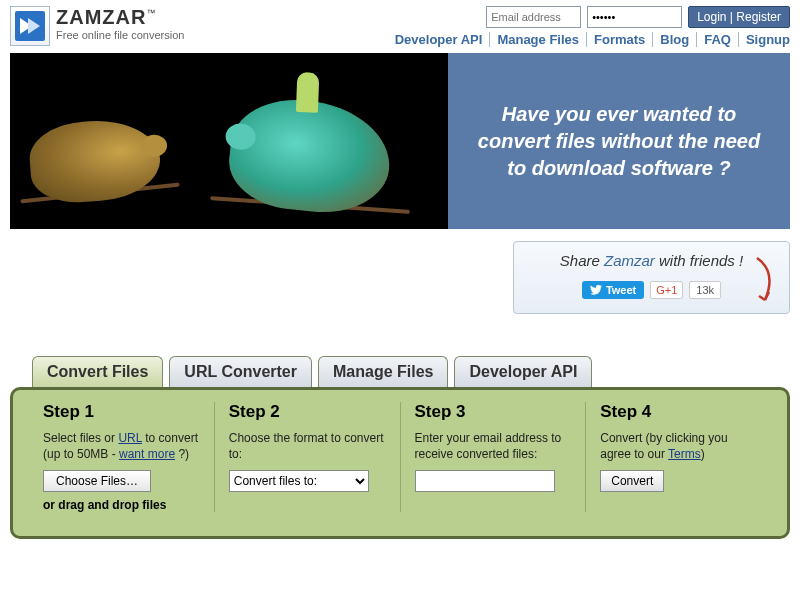  I want to click on nav-faq: FAQ, so click(718, 40).